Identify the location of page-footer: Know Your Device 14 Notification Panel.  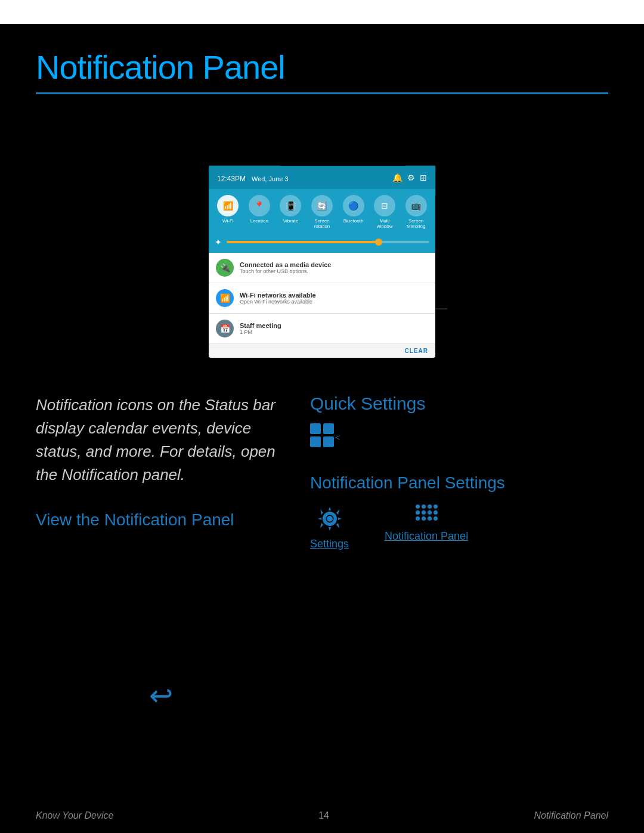
(322, 816).